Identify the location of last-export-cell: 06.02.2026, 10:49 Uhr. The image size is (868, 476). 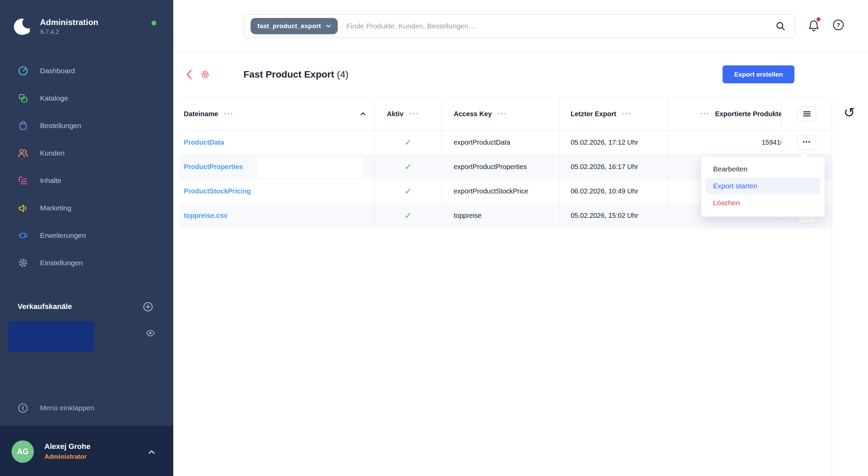
(614, 191).